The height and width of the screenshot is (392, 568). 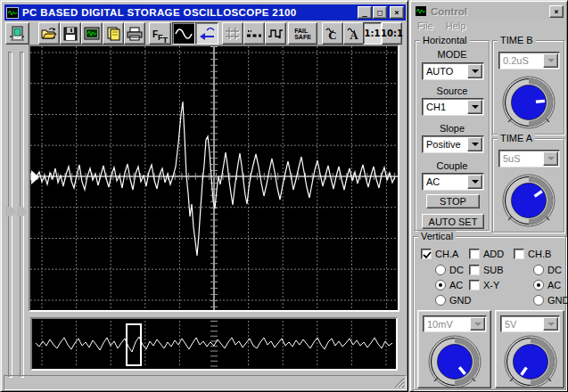 I want to click on couple-combo: AC, so click(x=453, y=182).